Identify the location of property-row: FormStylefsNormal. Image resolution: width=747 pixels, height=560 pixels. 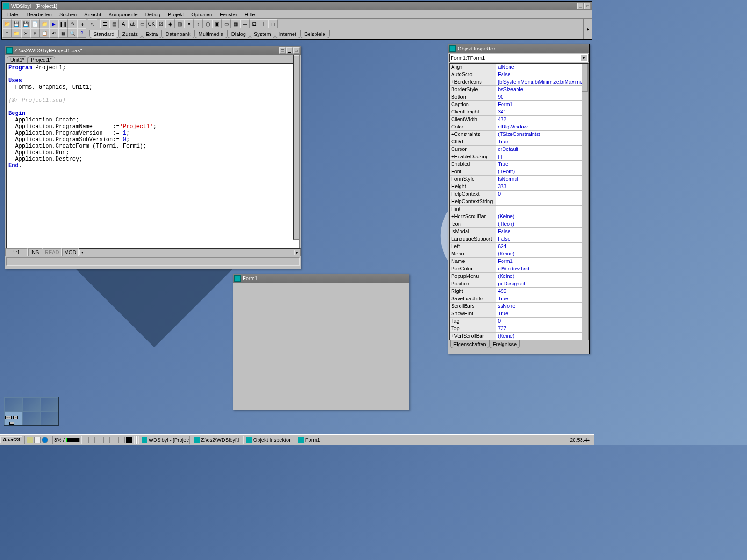
(519, 179).